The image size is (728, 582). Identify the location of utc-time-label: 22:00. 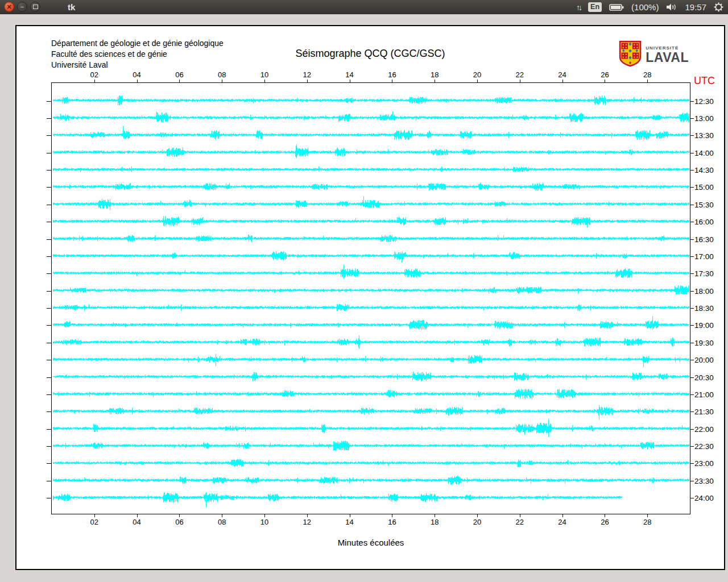
(704, 429).